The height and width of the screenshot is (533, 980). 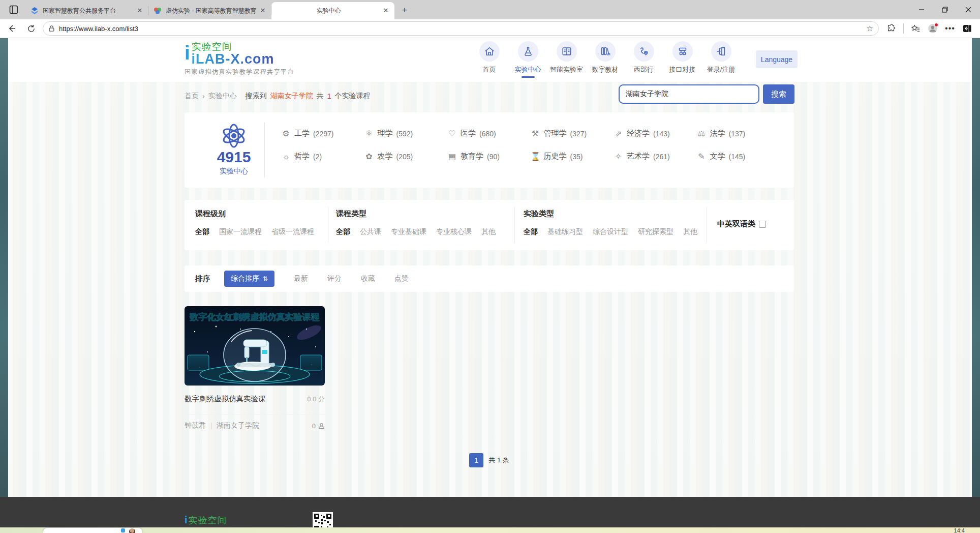 I want to click on window-close-button, so click(x=968, y=10).